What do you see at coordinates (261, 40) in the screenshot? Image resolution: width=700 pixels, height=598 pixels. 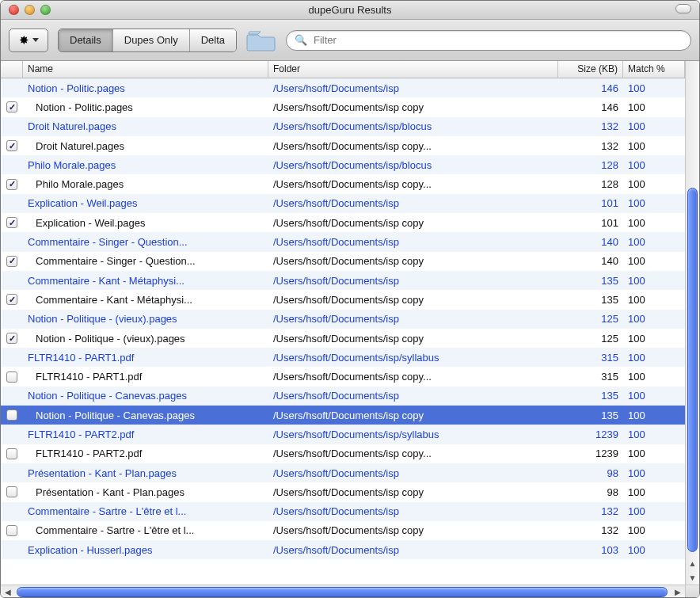 I see `reveal-folder-button` at bounding box center [261, 40].